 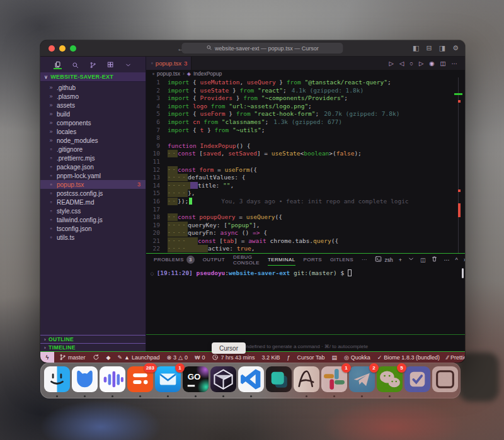 I want to click on dock-app-mail: 1, so click(x=168, y=379).